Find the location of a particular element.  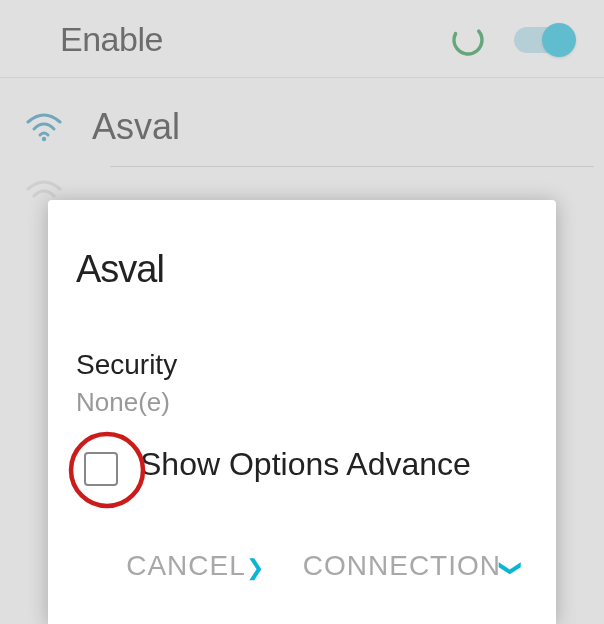

connect-button-label: CONNECTION is located at coordinates (402, 566).